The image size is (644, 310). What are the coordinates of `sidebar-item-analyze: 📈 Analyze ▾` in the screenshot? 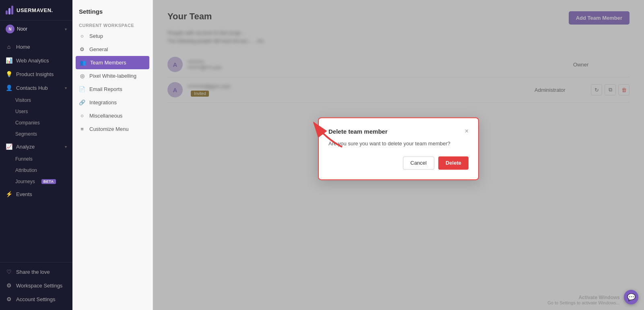 It's located at (36, 147).